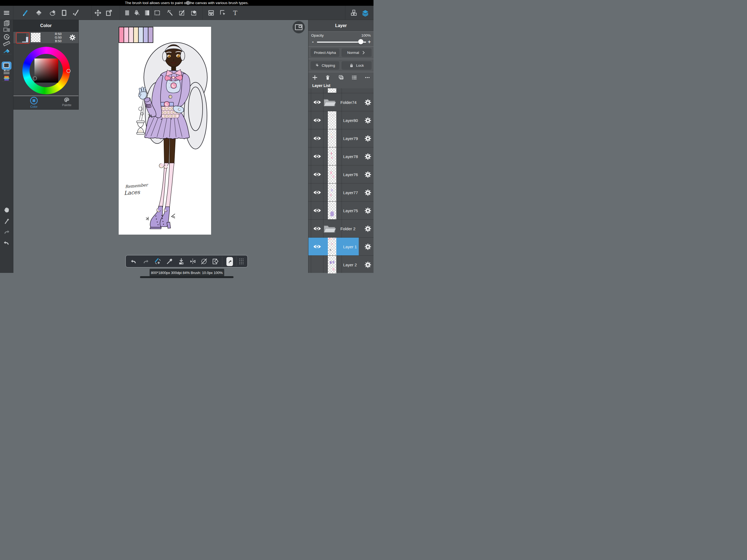 The width and height of the screenshot is (747, 560). Describe the element at coordinates (91, 13) in the screenshot. I see `toolbar-divider` at that location.